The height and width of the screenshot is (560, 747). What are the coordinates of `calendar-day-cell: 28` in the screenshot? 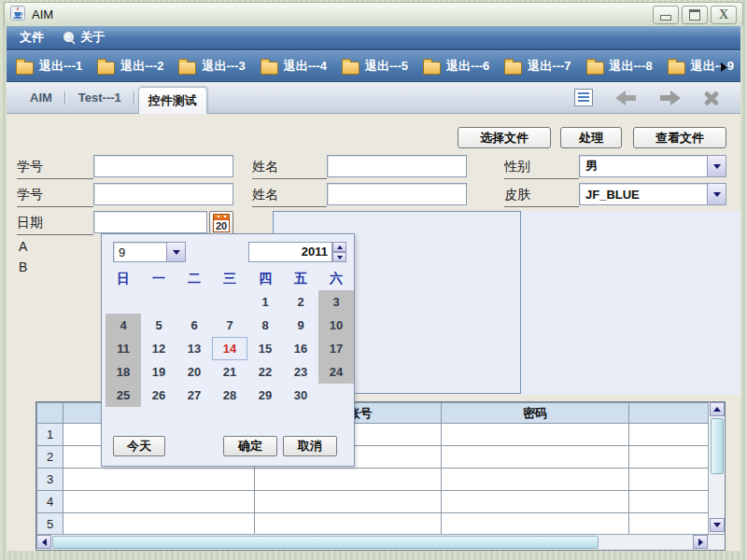 It's located at (230, 396).